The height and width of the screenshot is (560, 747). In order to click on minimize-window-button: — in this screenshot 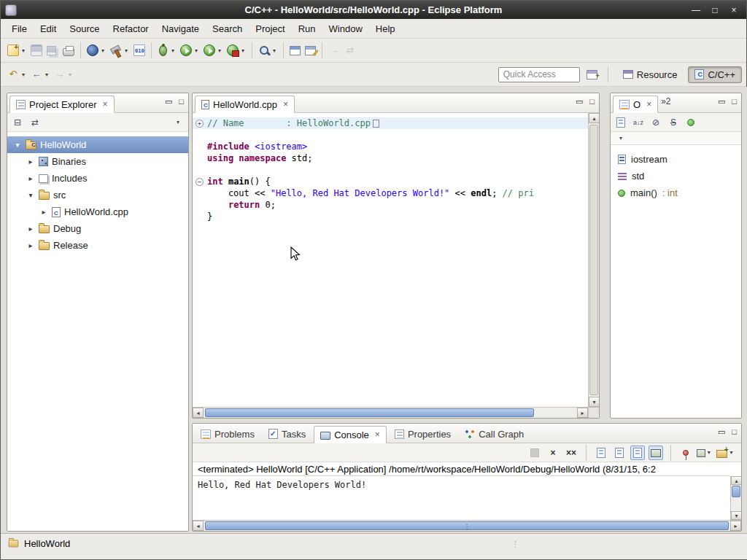, I will do `click(696, 10)`.